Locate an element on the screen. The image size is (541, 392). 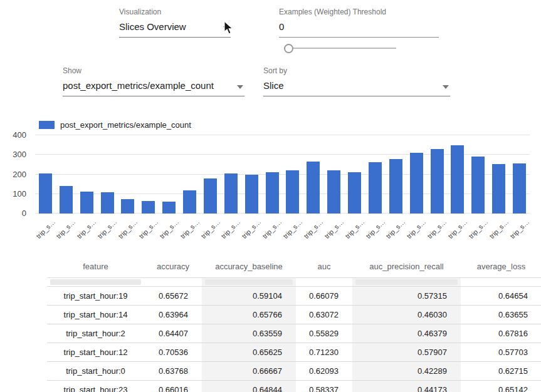
table-row: trip_start_hour:190.656720.591040.660790… is located at coordinates (294, 296).